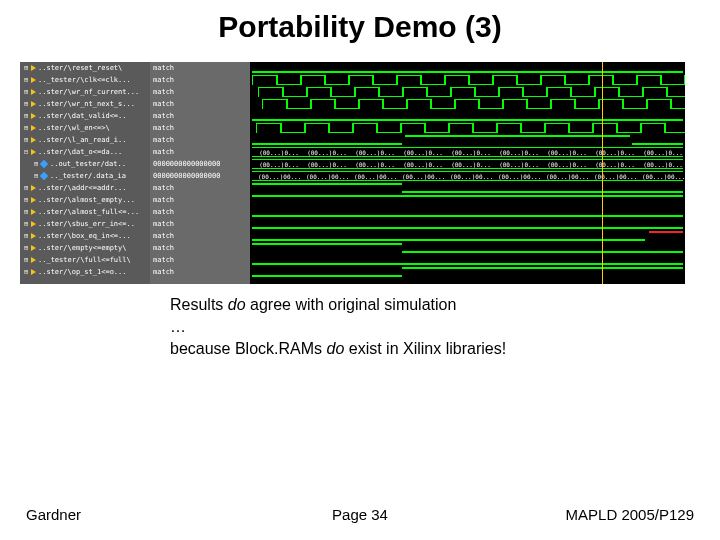  I want to click on footer: Gardner Page 34 MAPLD 2005/P129, so click(360, 516).